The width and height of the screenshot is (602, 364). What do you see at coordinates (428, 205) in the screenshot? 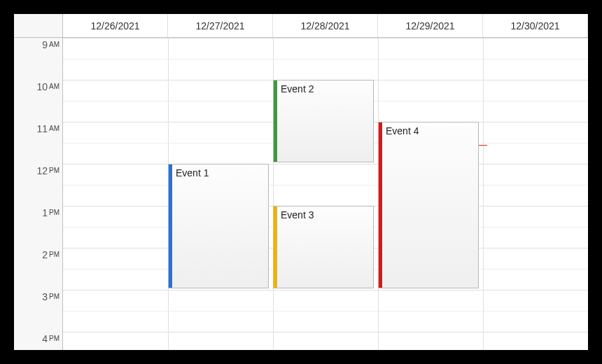
I see `calendar-event: Event 4` at bounding box center [428, 205].